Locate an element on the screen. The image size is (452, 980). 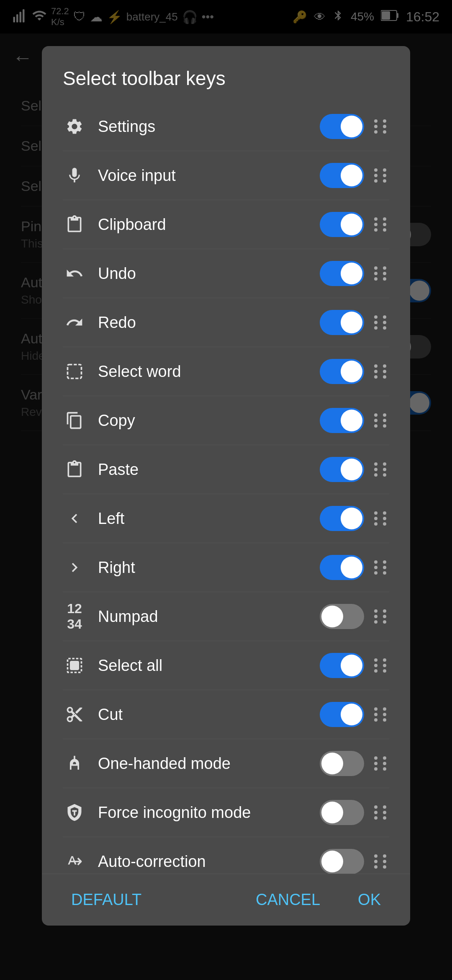
cut-label: Cut is located at coordinates (110, 714).